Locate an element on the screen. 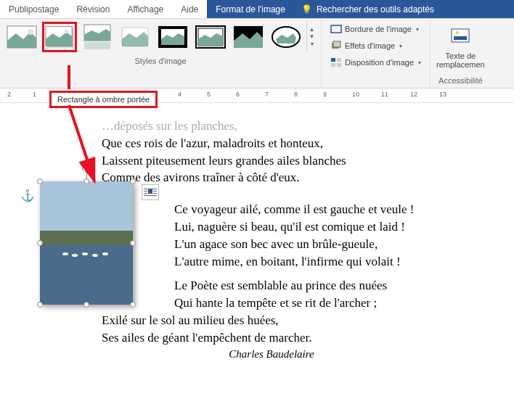 The width and height of the screenshot is (514, 420). alt-text-button is located at coordinates (460, 36).